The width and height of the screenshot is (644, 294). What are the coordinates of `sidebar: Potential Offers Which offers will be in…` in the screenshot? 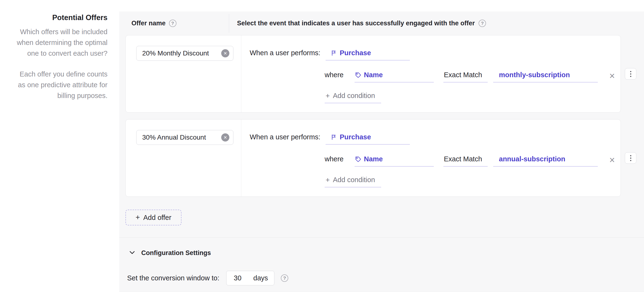 It's located at (59, 57).